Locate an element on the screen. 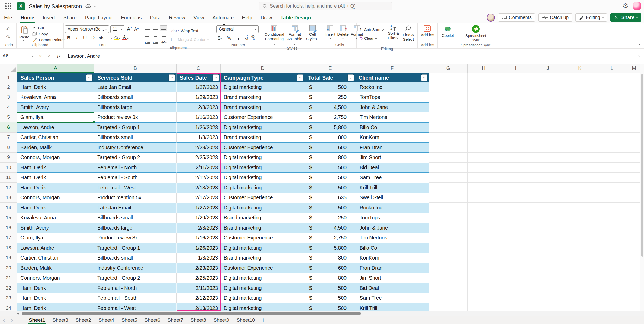 This screenshot has width=644, height=324. cell-I16 is located at coordinates (516, 228).